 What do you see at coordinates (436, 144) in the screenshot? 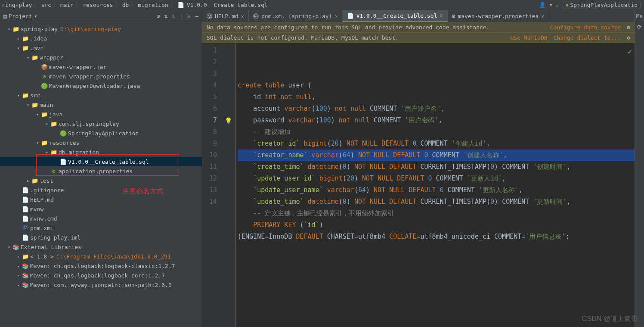
I see `code-line: `creator_id` bigint(20) NOT NULL DEFAULT…` at bounding box center [436, 144].